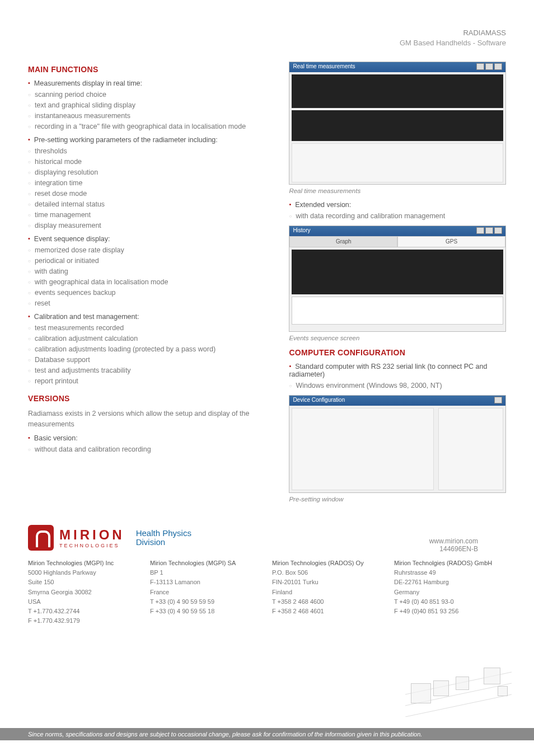 The width and height of the screenshot is (534, 756). I want to click on contacts-row: Mirion Technologies (MGPI) Inc 5000 High…, so click(267, 592).